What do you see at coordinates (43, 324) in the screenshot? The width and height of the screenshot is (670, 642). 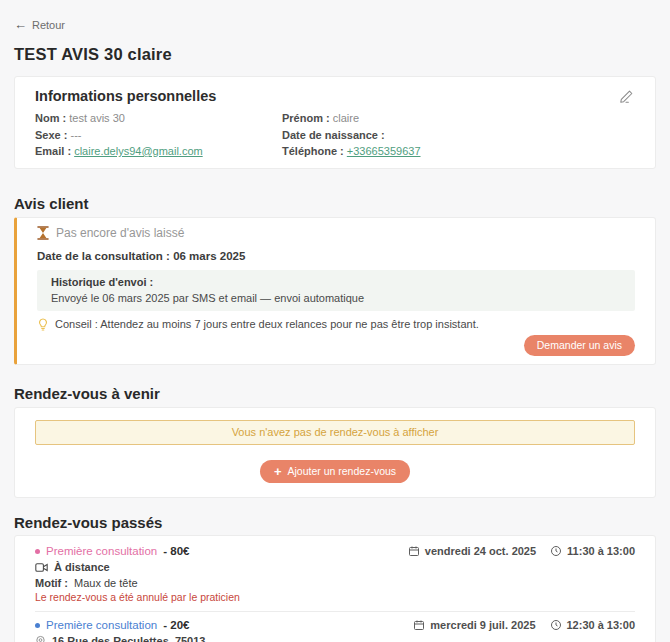 I see `lightbulb-icon` at bounding box center [43, 324].